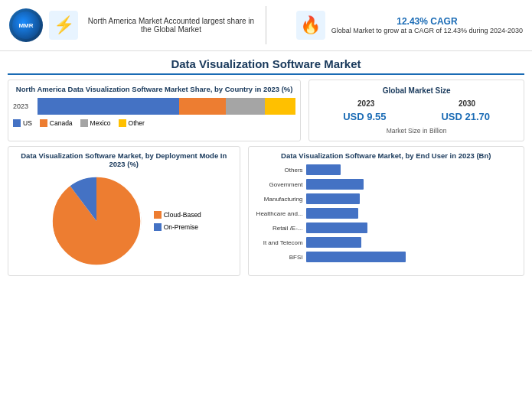 The image size is (532, 393). What do you see at coordinates (427, 31) in the screenshot?
I see `cagr-text: Global Market to grow at a CAGR of 12.43…` at bounding box center [427, 31].